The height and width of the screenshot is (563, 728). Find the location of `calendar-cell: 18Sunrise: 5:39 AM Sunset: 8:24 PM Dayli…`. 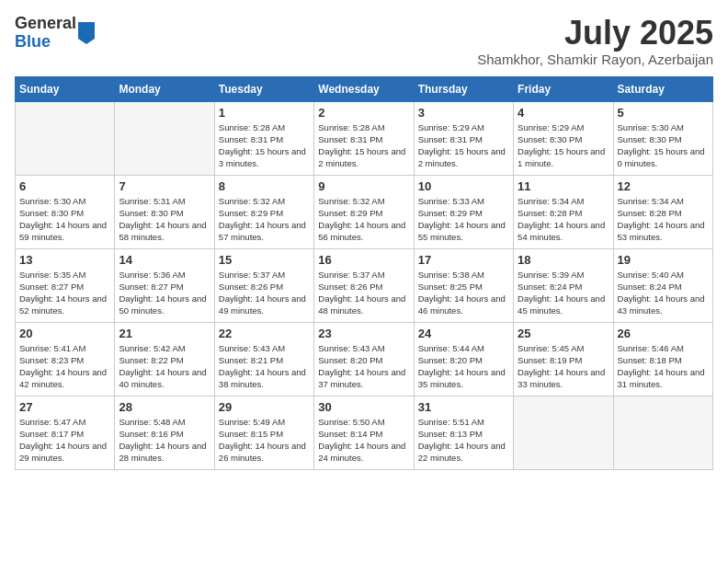

calendar-cell: 18Sunrise: 5:39 AM Sunset: 8:24 PM Dayli… is located at coordinates (563, 285).